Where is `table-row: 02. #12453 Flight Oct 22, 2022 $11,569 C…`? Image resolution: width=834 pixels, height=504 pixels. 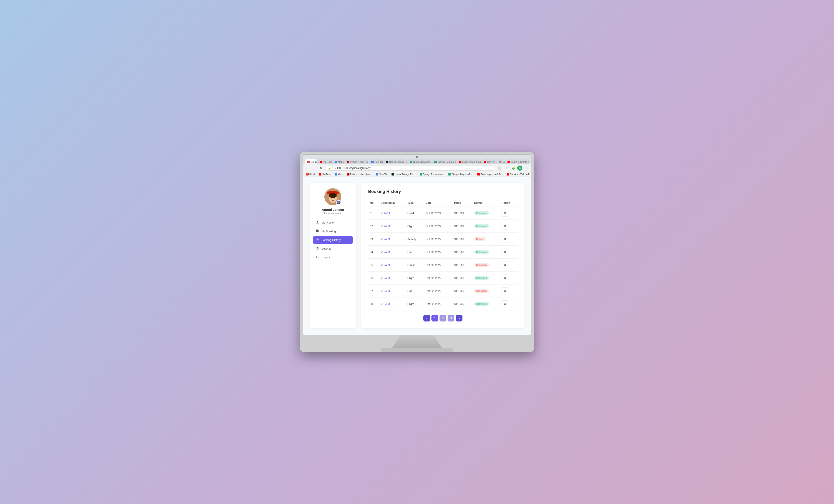
table-row: 02. #12453 Flight Oct 22, 2022 $11,569 C… is located at coordinates (443, 226).